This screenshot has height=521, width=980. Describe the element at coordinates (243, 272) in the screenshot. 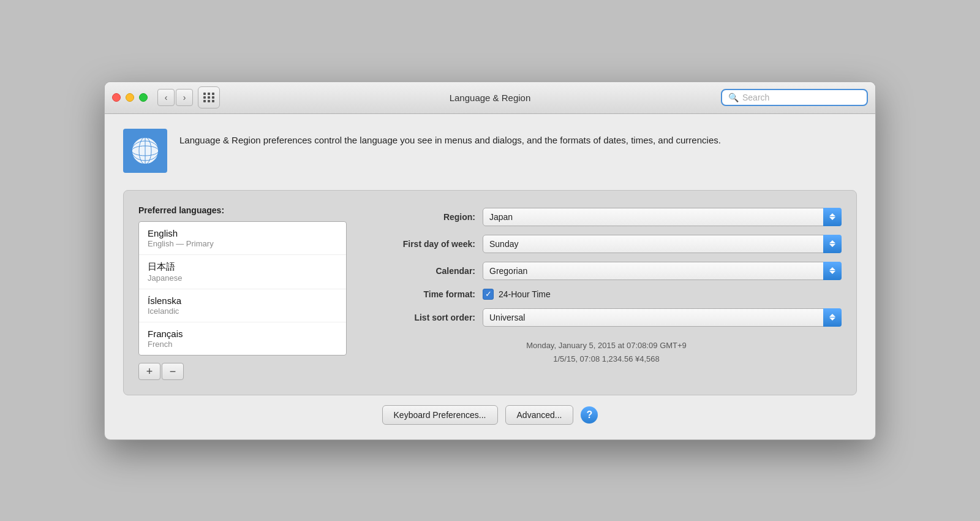

I see `list-item: 日本語 Japanese` at that location.